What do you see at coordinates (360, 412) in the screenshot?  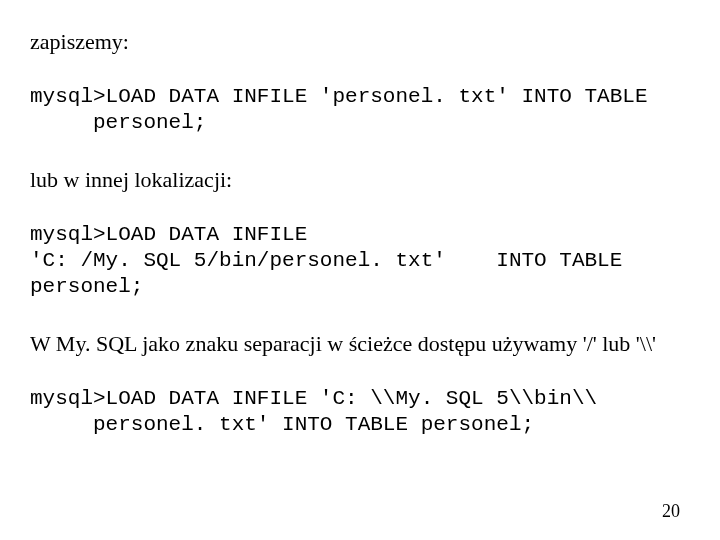 I see `code-block-3: mysql>LOAD DATA INFILE 'C: \\My. SQL 5\\…` at bounding box center [360, 412].